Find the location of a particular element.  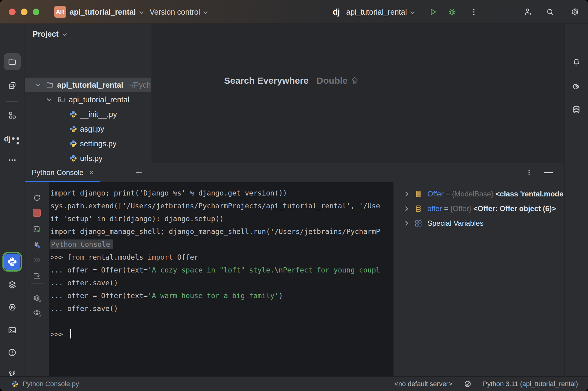

tab-python-console: Python Console × is located at coordinates (63, 173).